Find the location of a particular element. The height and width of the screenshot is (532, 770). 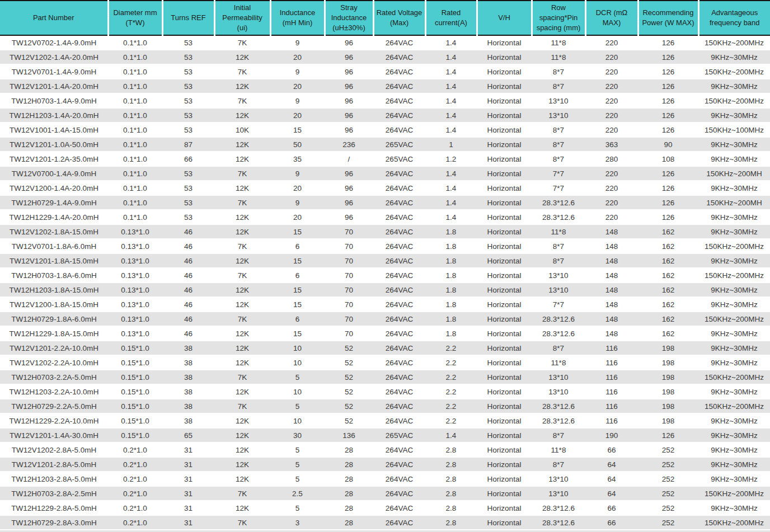

table-row: TW12V0700-1.4A-9.0mH0.1*1.0537K996264VAC… is located at coordinates (385, 173).